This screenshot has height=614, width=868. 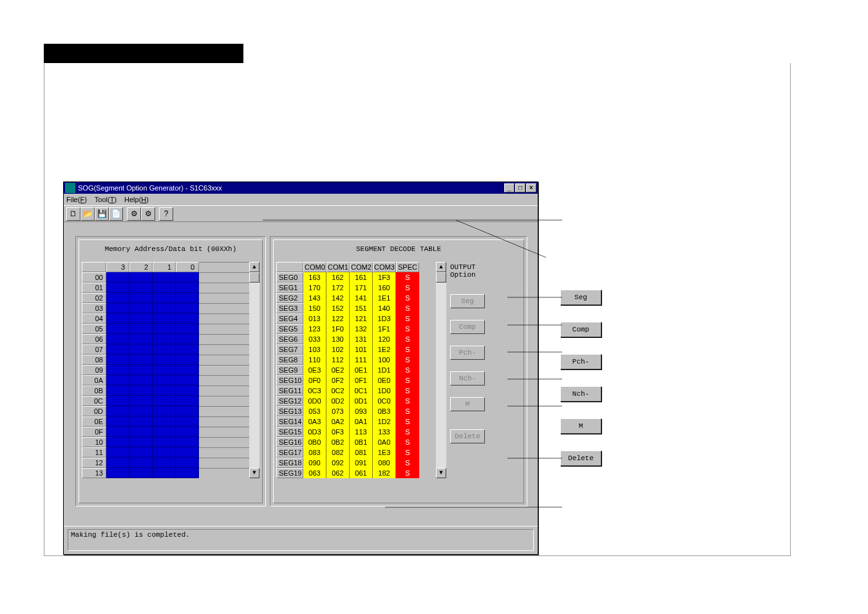 I want to click on seg-cell: 132, so click(x=361, y=329).